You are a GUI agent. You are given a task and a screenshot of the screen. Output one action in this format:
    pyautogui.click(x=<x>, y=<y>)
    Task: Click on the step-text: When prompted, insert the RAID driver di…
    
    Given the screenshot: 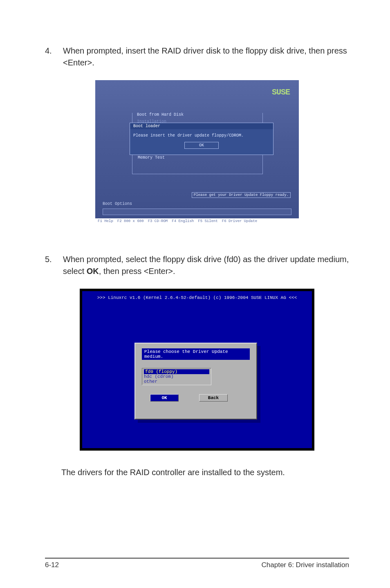 What is the action you would take?
    pyautogui.click(x=206, y=57)
    